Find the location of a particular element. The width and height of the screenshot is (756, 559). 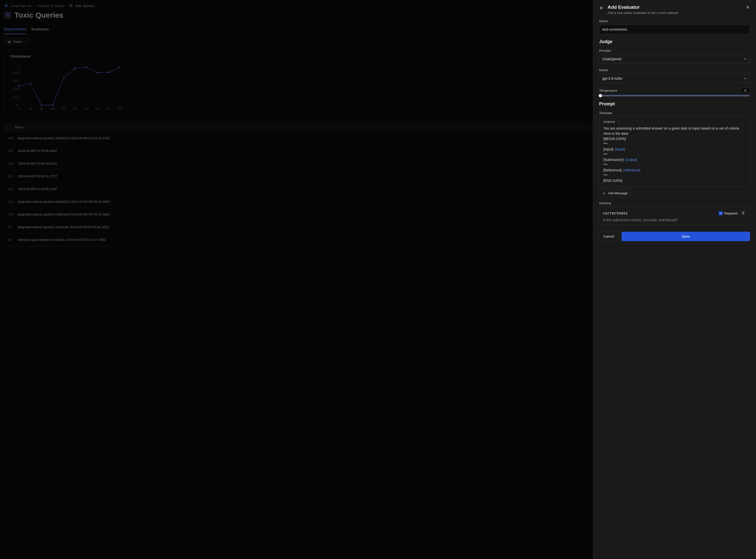

svg-text: 0.2 is located at coordinates (16, 97).